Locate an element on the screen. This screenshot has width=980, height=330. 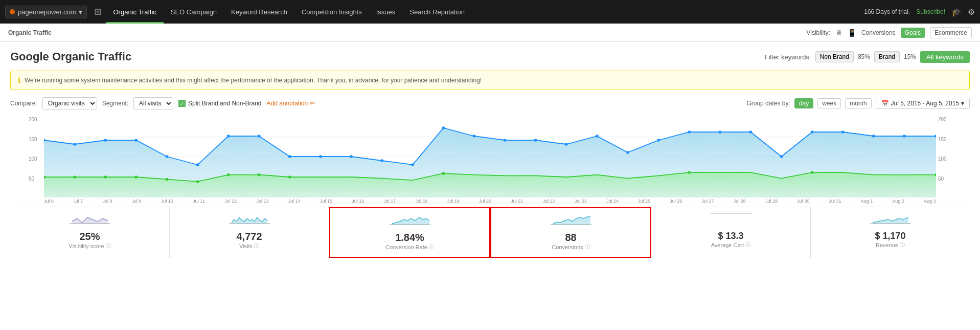
stat-visits: 4,772 Visits ⓘ is located at coordinates (249, 232).